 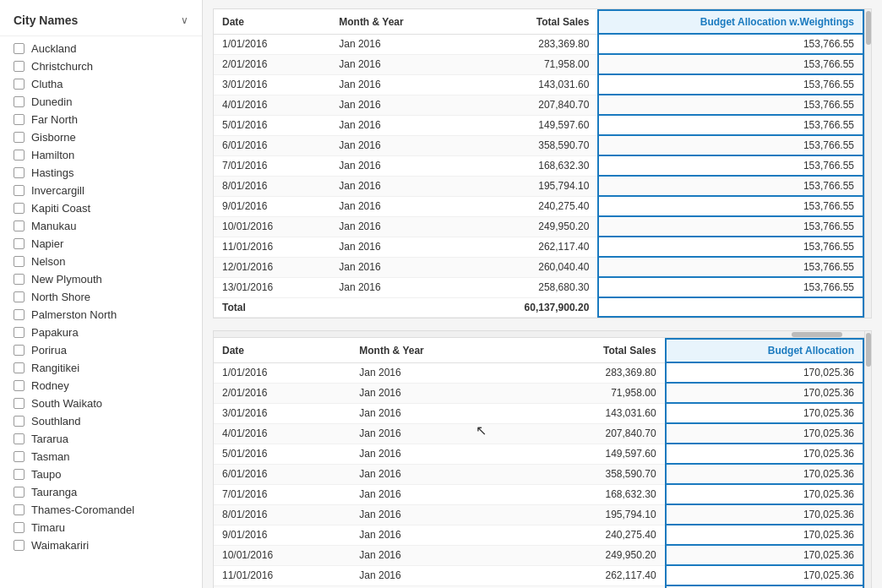 What do you see at coordinates (282, 351) in the screenshot?
I see `col-header-date-2: Date` at bounding box center [282, 351].